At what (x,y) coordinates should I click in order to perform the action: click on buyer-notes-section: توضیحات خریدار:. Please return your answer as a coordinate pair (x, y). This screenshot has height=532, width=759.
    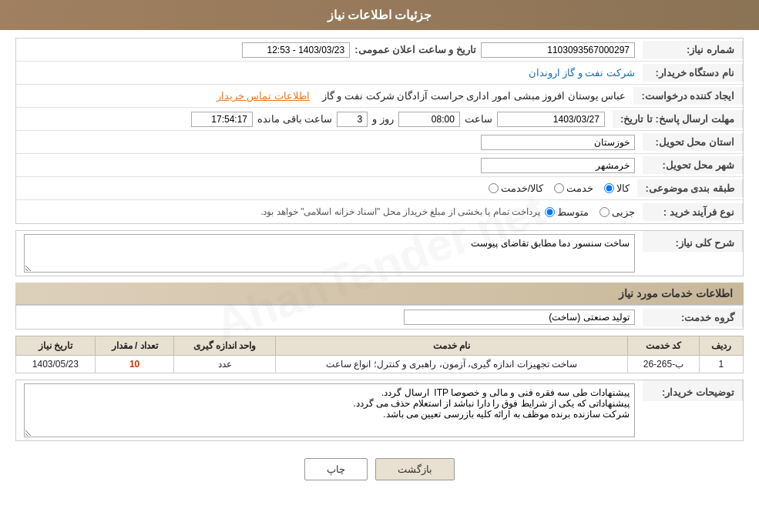
    Looking at the image, I should click on (379, 410).